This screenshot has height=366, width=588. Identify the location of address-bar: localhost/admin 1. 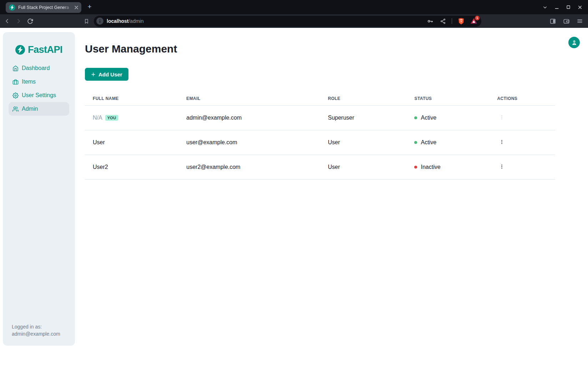
(288, 21).